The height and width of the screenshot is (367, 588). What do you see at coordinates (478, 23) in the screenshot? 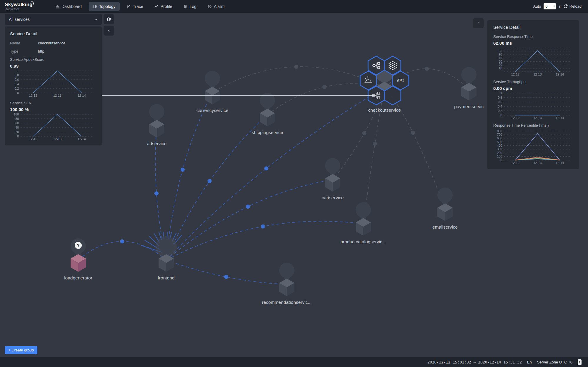
I see `collapse-right-panel-button: ‹` at bounding box center [478, 23].